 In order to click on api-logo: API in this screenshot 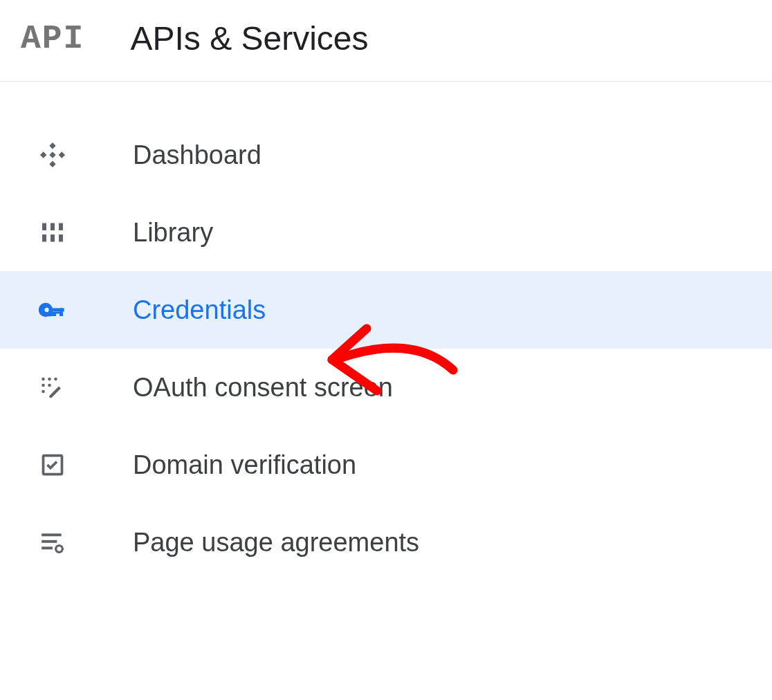, I will do `click(53, 39)`.